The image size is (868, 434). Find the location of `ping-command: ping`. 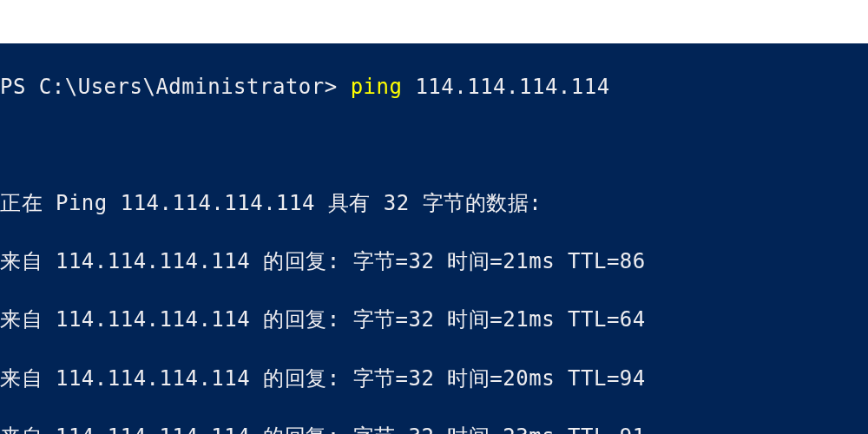

ping-command: ping is located at coordinates (377, 87).